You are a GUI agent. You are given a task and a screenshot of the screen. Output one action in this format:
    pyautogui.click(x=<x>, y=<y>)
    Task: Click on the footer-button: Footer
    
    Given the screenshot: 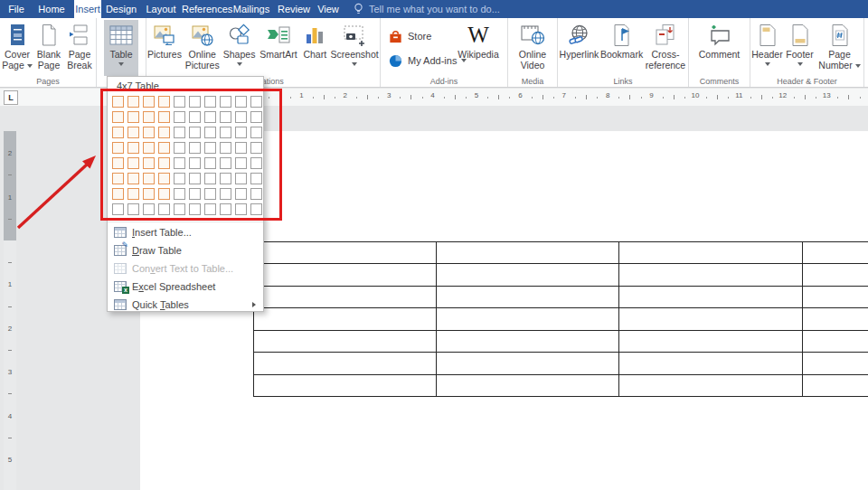 What is the action you would take?
    pyautogui.click(x=800, y=43)
    